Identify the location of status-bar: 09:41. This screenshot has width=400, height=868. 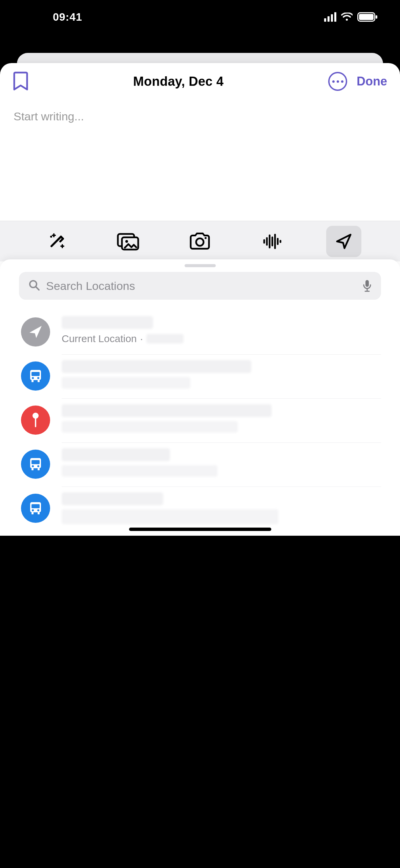
(200, 17).